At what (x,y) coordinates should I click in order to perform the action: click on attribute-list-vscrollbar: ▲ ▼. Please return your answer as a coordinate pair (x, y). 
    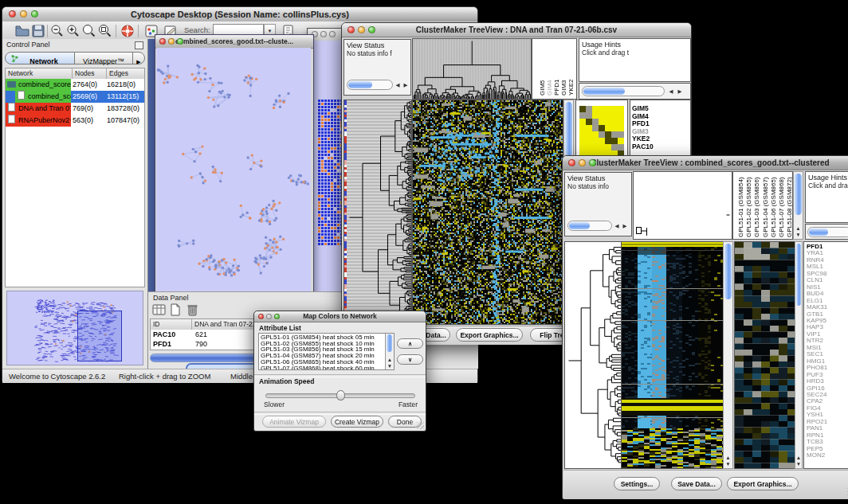
    Looking at the image, I should click on (389, 352).